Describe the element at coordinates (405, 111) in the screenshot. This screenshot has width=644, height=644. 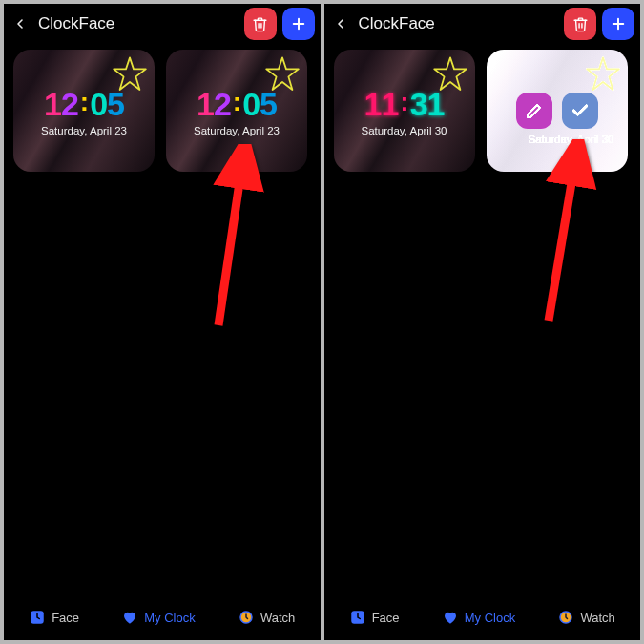
I see `clockface-card: 11:31 Saturday, April 30` at that location.